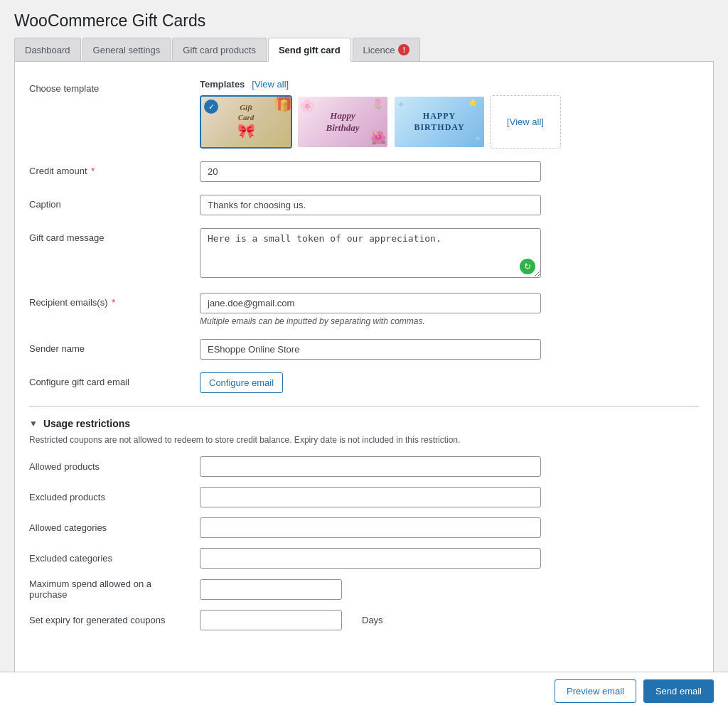 This screenshot has width=728, height=710. Describe the element at coordinates (107, 527) in the screenshot. I see `allowed-categories-label: Allowed categories` at that location.